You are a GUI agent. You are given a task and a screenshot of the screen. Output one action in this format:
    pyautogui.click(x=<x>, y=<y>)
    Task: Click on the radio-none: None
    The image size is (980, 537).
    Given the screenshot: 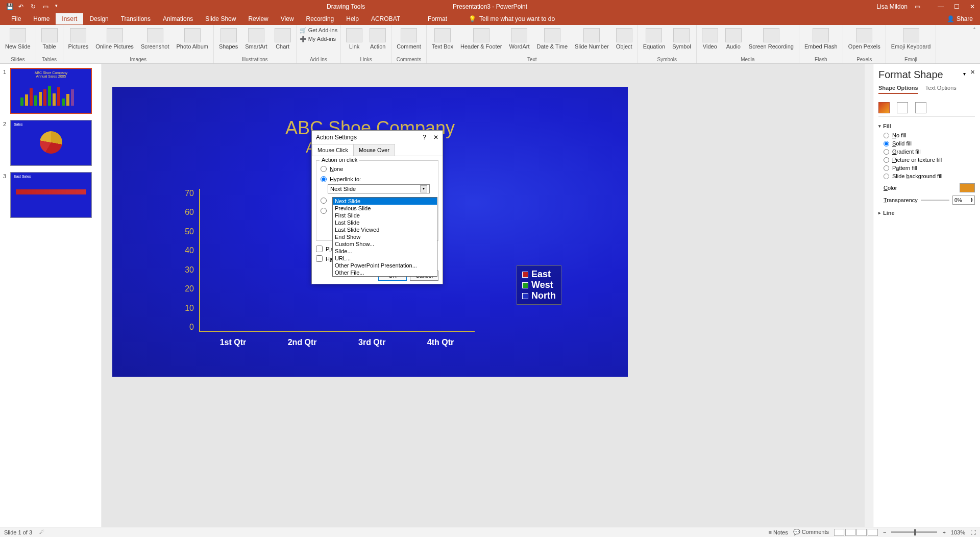 What is the action you would take?
    pyautogui.click(x=377, y=169)
    